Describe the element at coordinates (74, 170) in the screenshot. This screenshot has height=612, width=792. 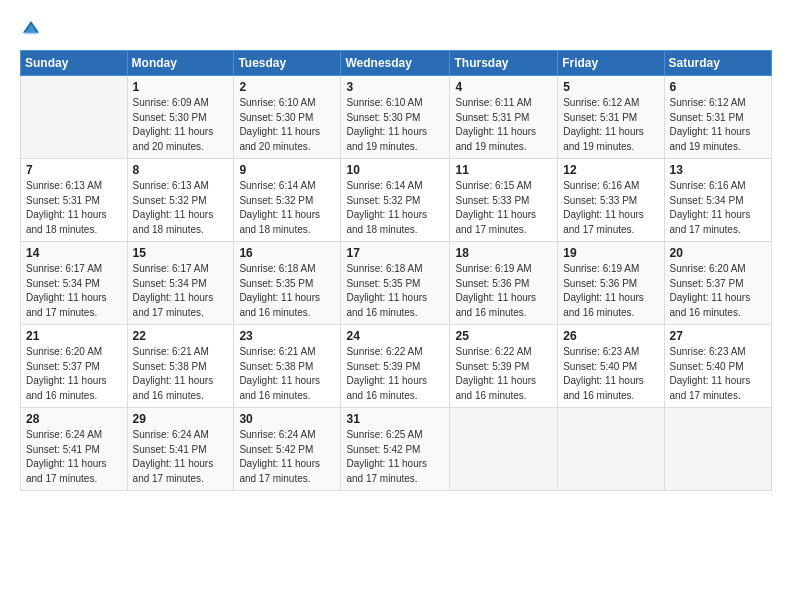
I see `day-number: 7` at that location.